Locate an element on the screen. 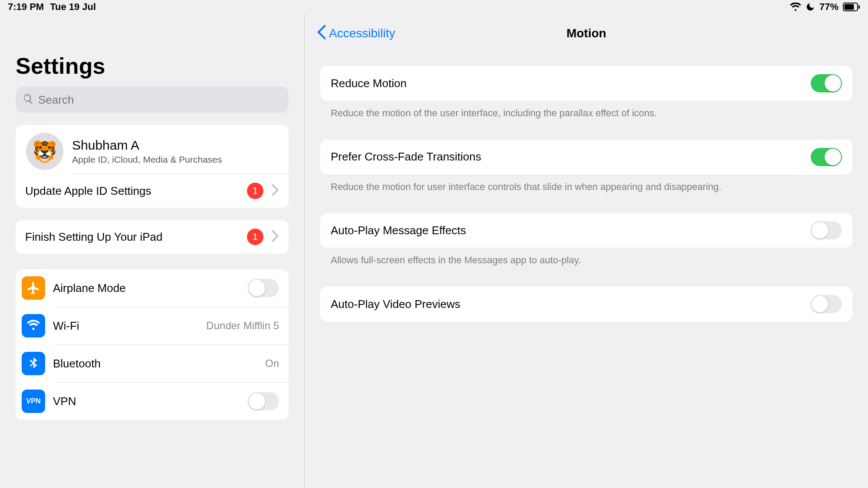 The image size is (868, 488). update-apple-id-label: Update Apple ID Settings is located at coordinates (132, 191).